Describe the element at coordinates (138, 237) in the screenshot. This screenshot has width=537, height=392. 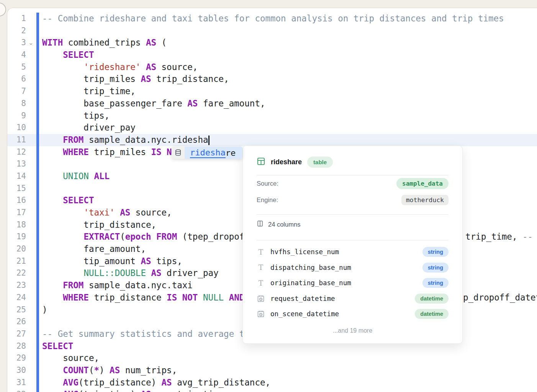
I see `code-token: epoch` at that location.